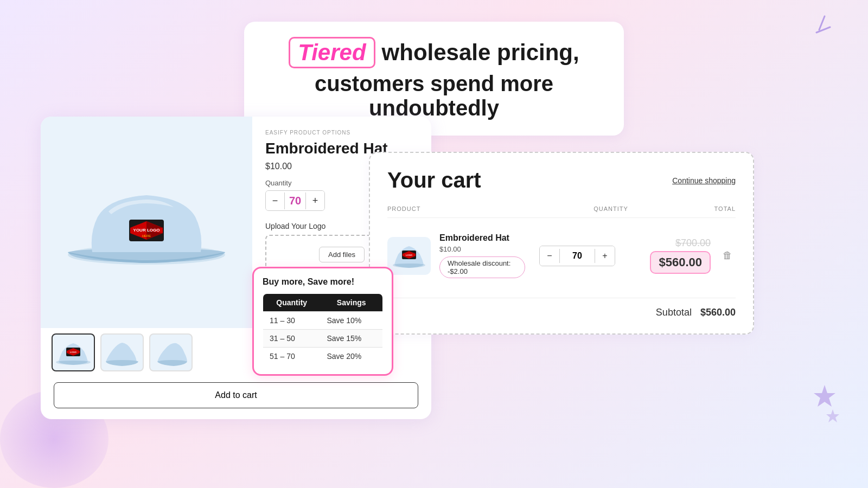 This screenshot has width=868, height=488. Describe the element at coordinates (323, 338) in the screenshot. I see `pricing-tier-row: 31 – 50Save 15%` at that location.